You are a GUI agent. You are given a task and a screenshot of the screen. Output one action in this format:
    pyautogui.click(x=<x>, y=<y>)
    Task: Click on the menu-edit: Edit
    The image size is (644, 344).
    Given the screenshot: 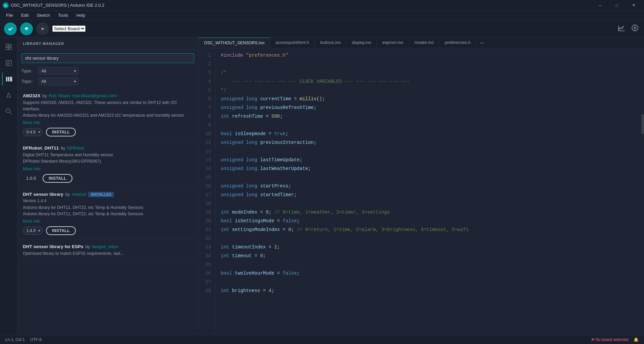 What is the action you would take?
    pyautogui.click(x=25, y=15)
    